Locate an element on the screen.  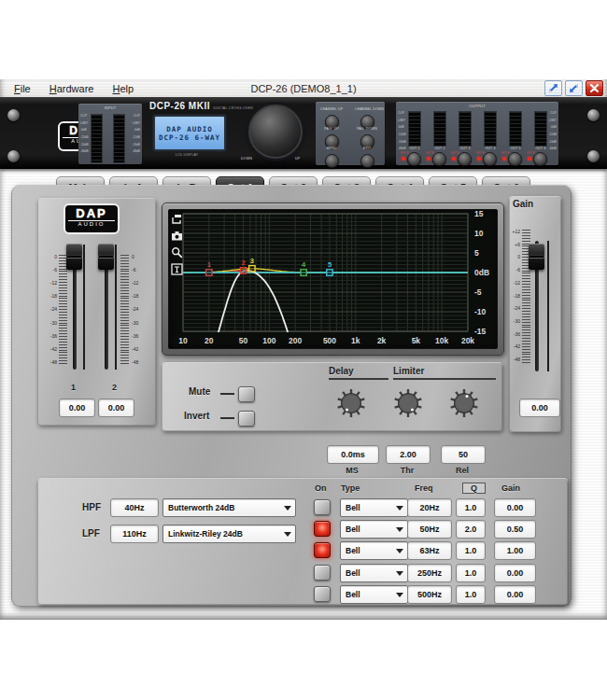
graph-svg: 12345151050dB-5-10-151020501002005001k2k… is located at coordinates (332, 279).